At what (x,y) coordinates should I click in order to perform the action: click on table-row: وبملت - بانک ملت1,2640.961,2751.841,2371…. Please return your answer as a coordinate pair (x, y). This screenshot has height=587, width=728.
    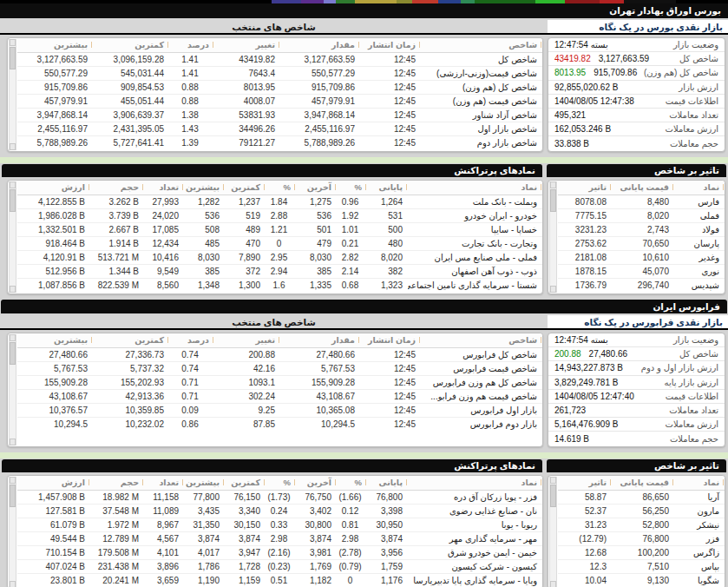
    Looking at the image, I should click on (279, 201).